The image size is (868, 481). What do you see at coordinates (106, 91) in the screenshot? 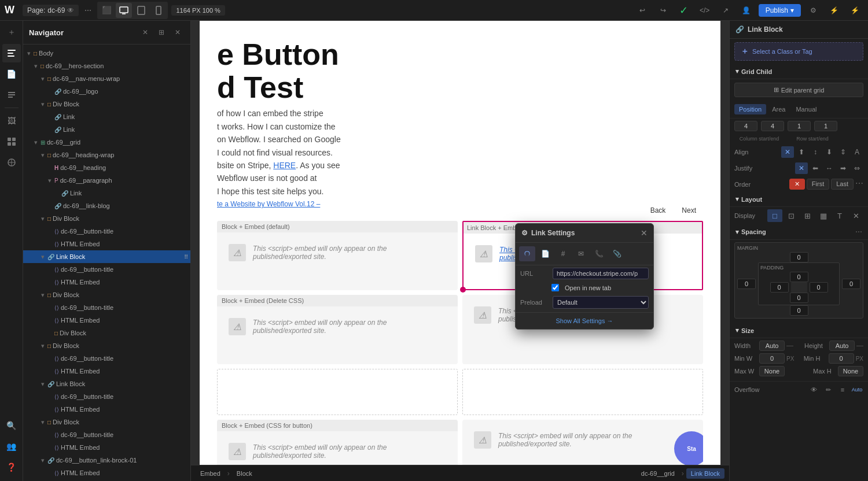
I see `nav-item-logo: 🔗 dc-69__logo` at bounding box center [106, 91].